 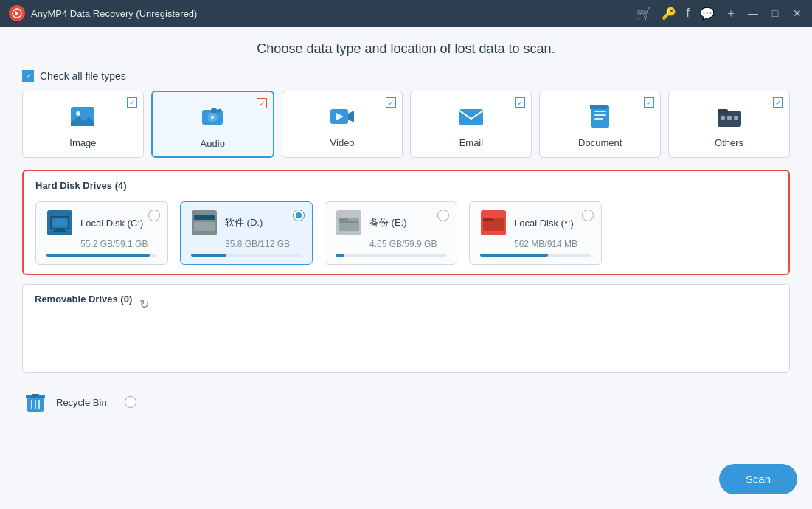 What do you see at coordinates (707, 13) in the screenshot?
I see `chat-icon: 💬` at bounding box center [707, 13].